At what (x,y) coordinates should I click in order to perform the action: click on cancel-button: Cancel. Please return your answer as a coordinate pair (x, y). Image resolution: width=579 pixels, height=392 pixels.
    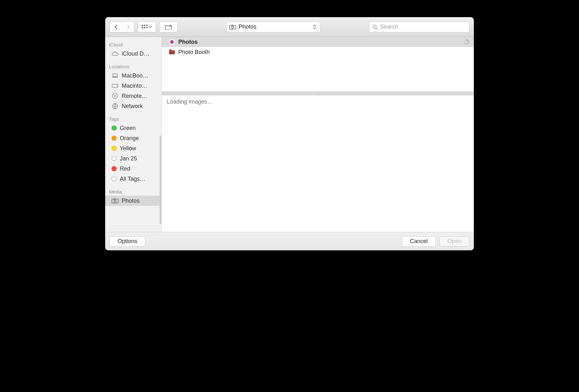
    Looking at the image, I should click on (419, 241).